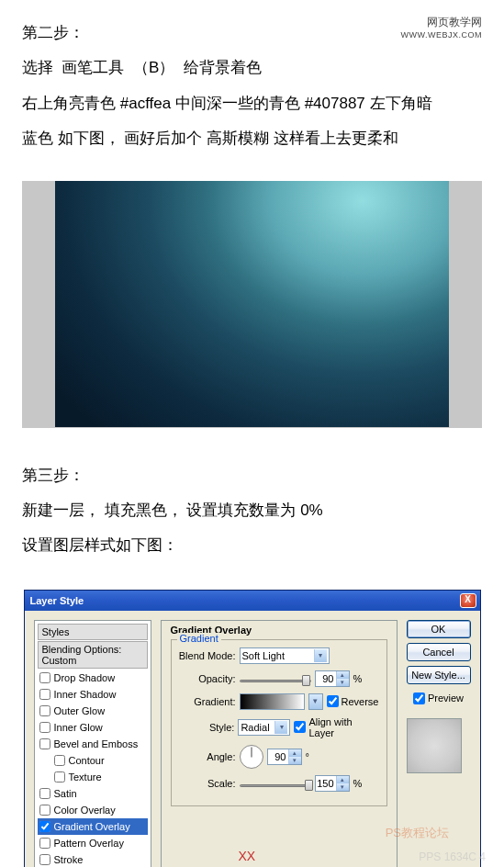 The width and height of the screenshot is (504, 867). Describe the element at coordinates (434, 746) in the screenshot. I see `preview-swatch` at that location.